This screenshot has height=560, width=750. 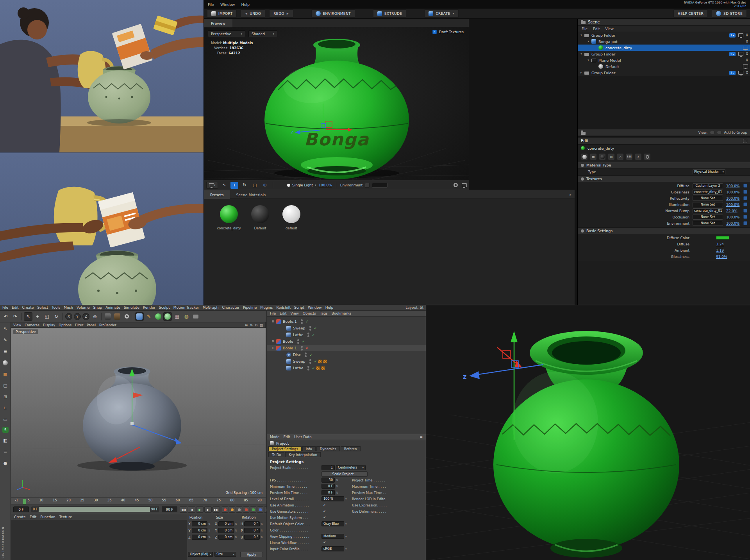 What do you see at coordinates (341, 313) in the screenshot?
I see `objmgr-menu-item: Bookmarks` at bounding box center [341, 313].